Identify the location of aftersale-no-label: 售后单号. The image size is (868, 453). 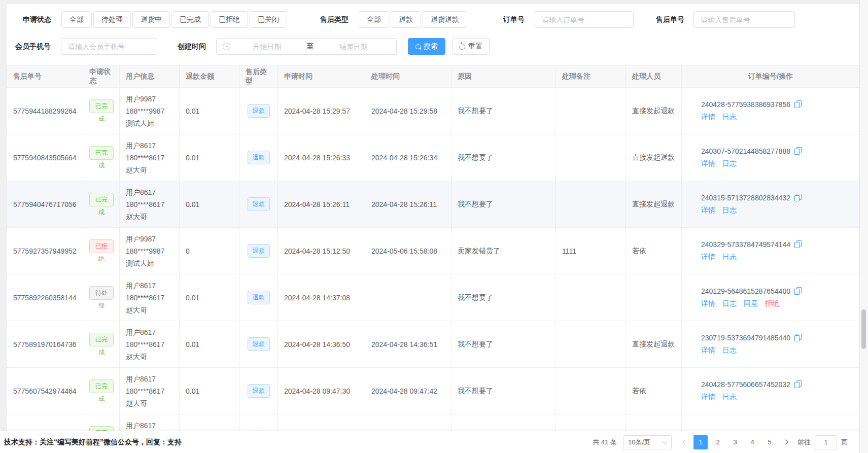
(670, 20).